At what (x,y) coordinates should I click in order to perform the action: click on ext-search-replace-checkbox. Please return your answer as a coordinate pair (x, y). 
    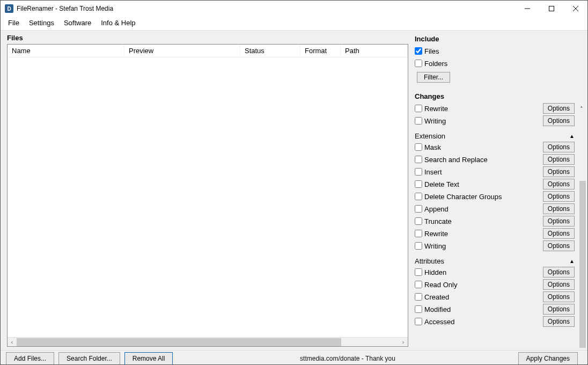
    Looking at the image, I should click on (418, 159).